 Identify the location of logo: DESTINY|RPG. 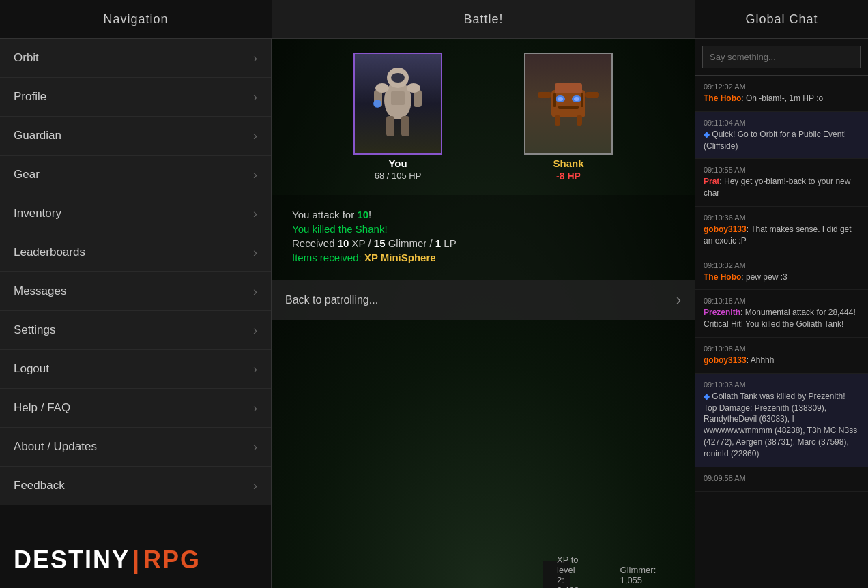
(107, 560).